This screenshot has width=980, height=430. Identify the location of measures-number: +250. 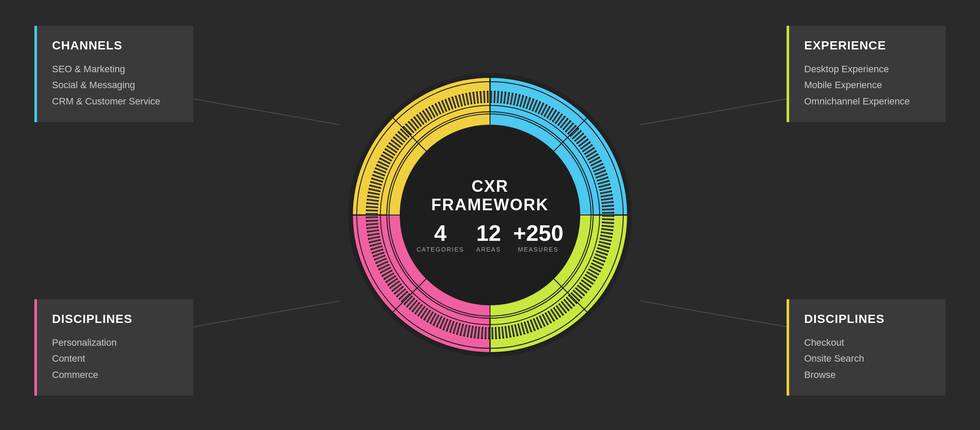
(538, 233).